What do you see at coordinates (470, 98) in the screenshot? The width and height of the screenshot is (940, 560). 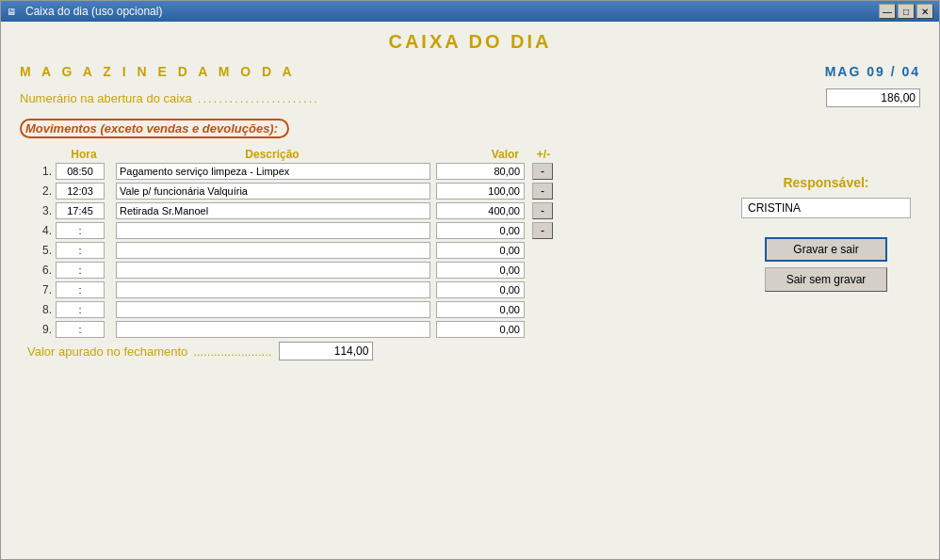 I see `numerario-row: Numerário na abertura do caixa .........…` at bounding box center [470, 98].